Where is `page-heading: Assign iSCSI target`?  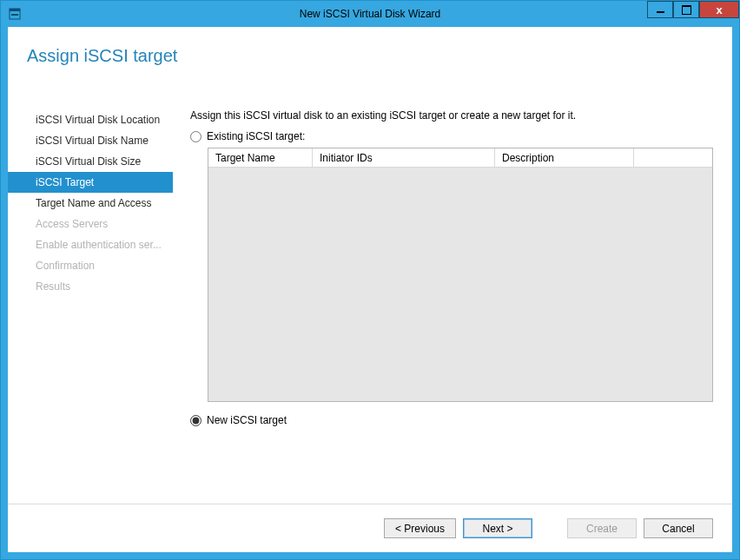 page-heading: Assign iSCSI target is located at coordinates (370, 47).